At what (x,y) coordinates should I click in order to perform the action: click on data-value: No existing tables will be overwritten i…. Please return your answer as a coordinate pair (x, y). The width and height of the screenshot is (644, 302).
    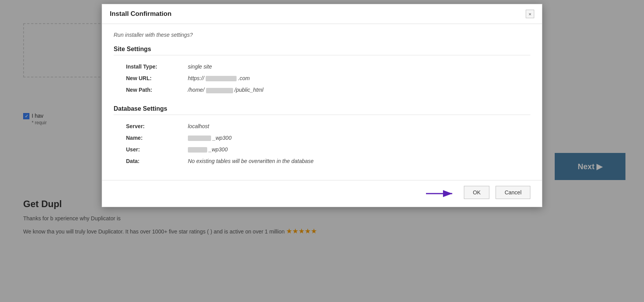
    Looking at the image, I should click on (357, 161).